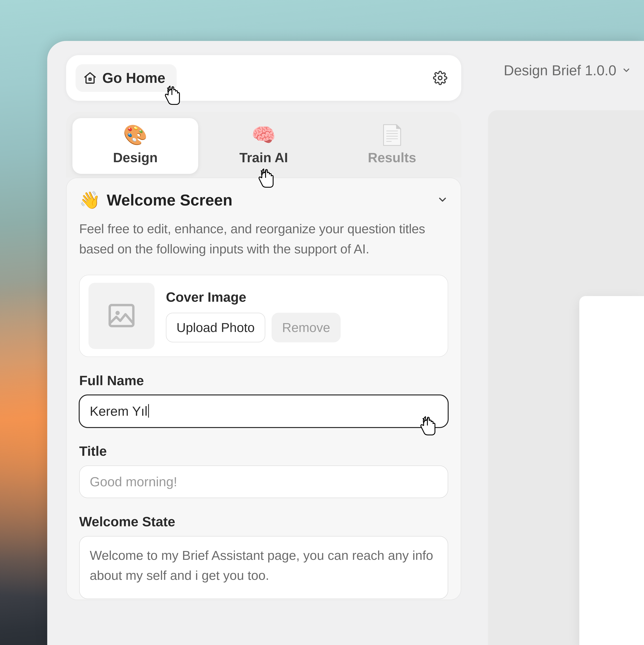 The height and width of the screenshot is (645, 644). What do you see at coordinates (90, 200) in the screenshot?
I see `wave-icon: 👋` at bounding box center [90, 200].